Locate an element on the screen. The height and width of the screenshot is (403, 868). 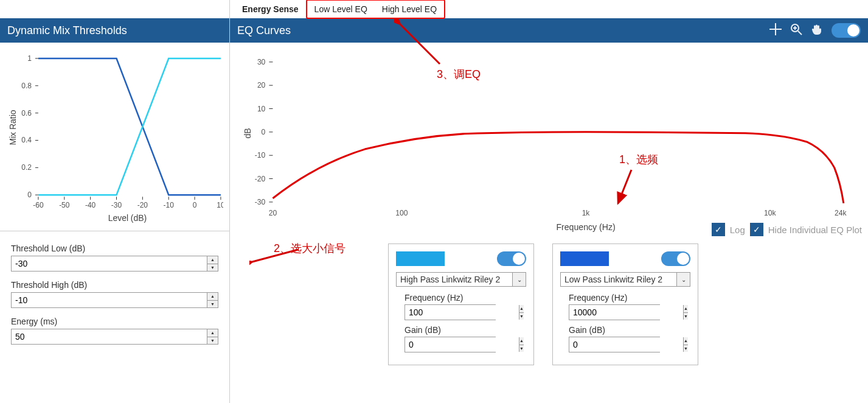
svg-text: -50 is located at coordinates (64, 205).